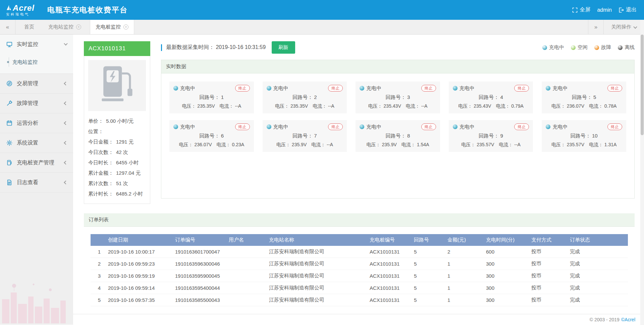 This screenshot has width=644, height=325. I want to click on refresh-button: 刷新, so click(283, 48).